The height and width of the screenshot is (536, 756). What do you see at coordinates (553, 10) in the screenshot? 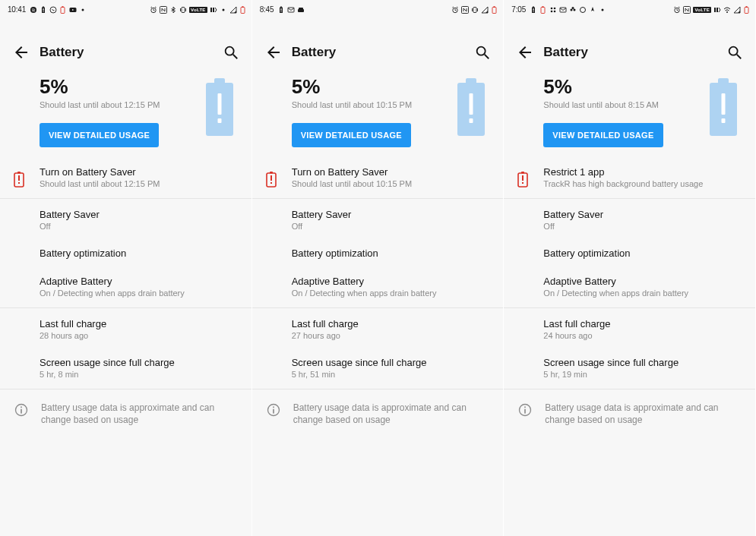
I see `slack-icon` at bounding box center [553, 10].